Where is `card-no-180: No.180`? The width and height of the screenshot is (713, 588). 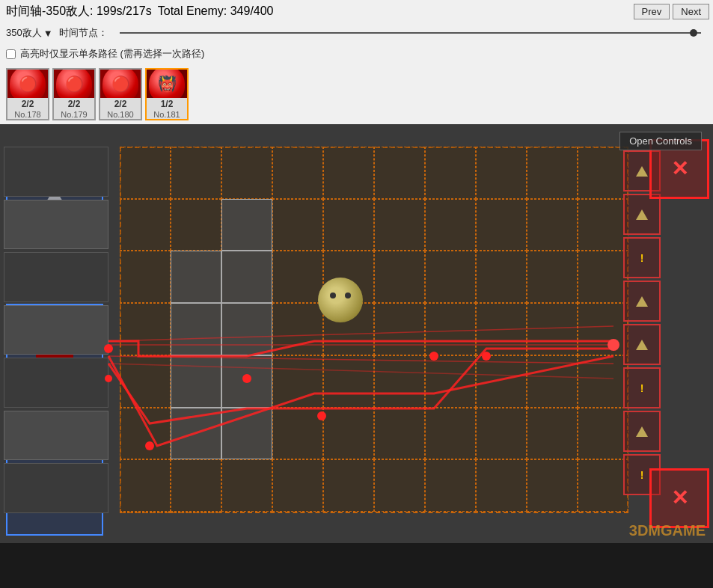
card-no-180: No.180 is located at coordinates (120, 114).